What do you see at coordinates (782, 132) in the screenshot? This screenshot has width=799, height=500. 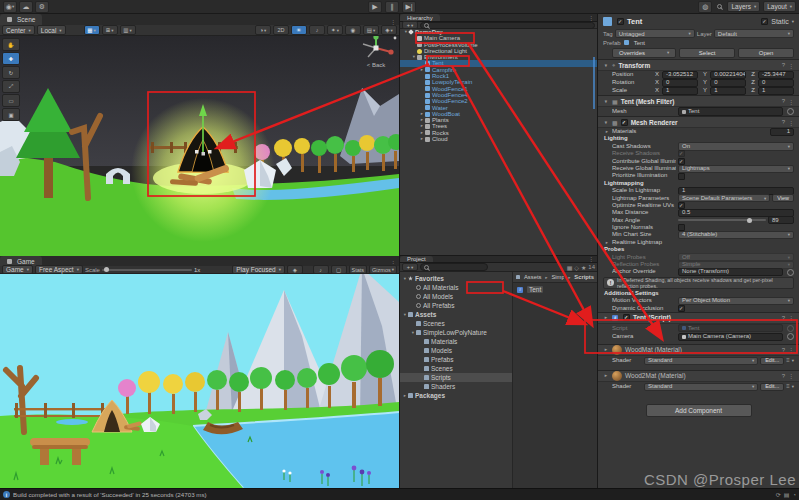 I see `materials-count-field: 1` at bounding box center [782, 132].